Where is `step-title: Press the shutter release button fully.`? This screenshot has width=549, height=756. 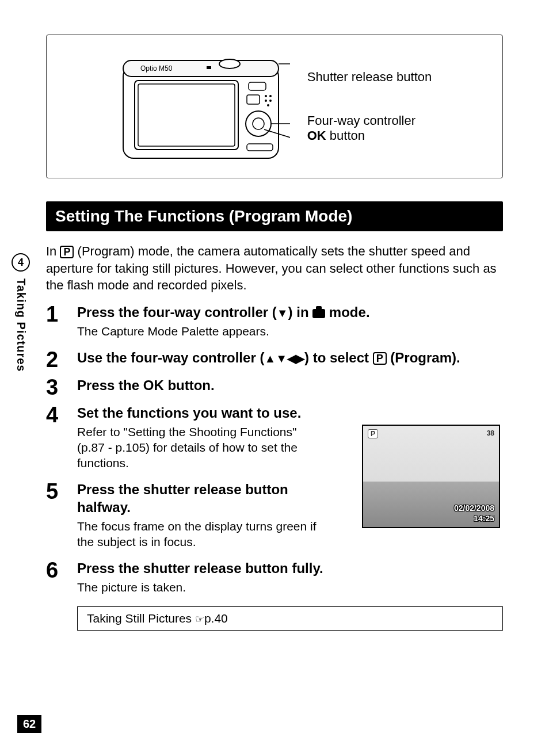
step-title: Press the shutter release button fully. is located at coordinates (290, 568).